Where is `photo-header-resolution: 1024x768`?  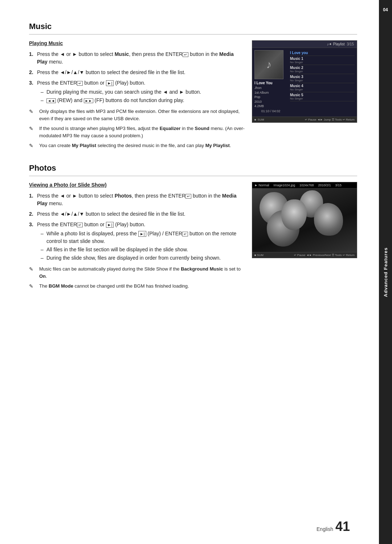 photo-header-resolution: 1024x768 is located at coordinates (307, 185).